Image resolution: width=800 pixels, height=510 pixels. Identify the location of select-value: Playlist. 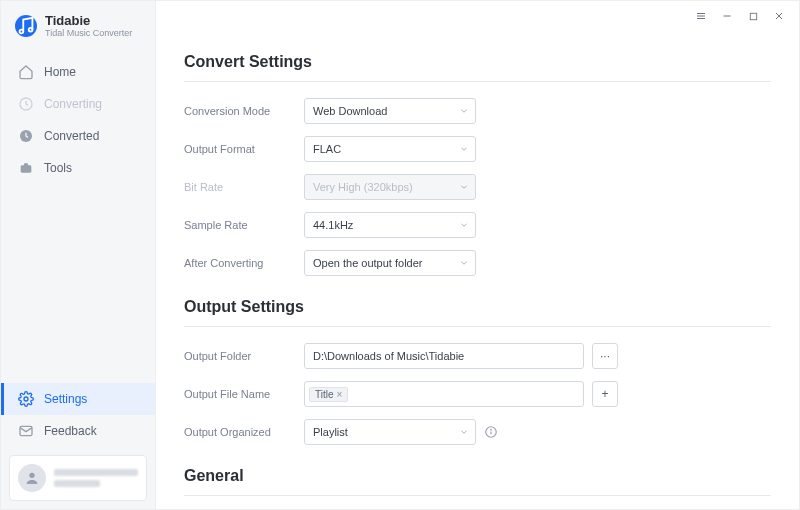
(330, 432).